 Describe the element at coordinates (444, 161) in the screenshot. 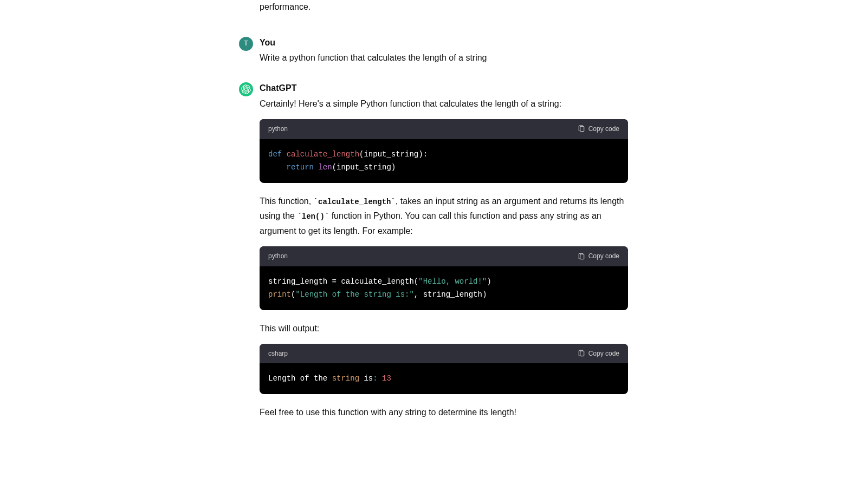

I see `code-body-1: def calculate_length(input_string): retu…` at that location.